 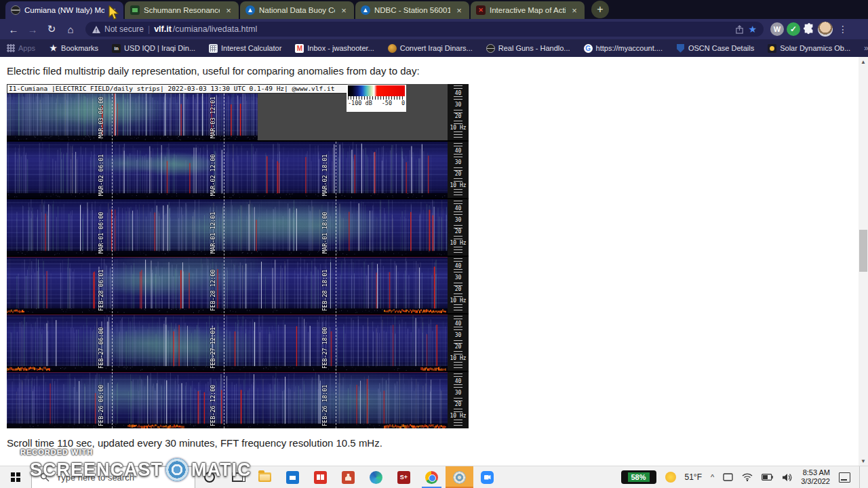 I want to click on zoom-button, so click(x=487, y=477).